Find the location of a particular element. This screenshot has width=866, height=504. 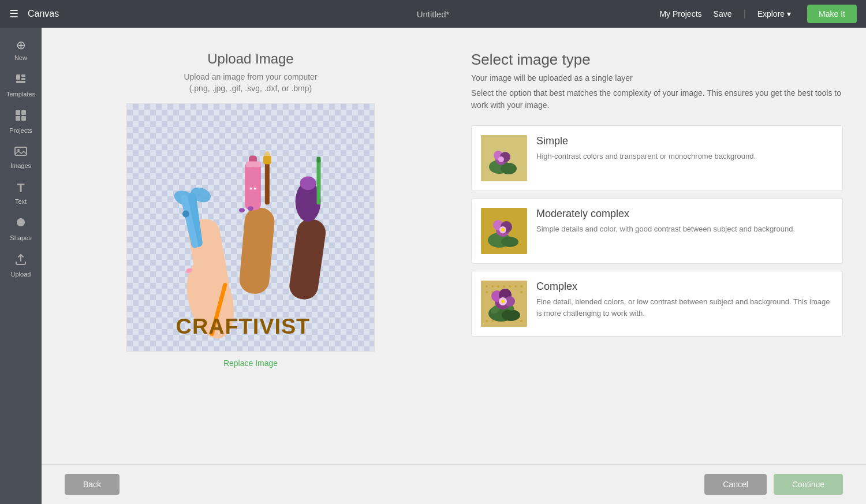

chevron-down-icon: ▾ is located at coordinates (789, 14).